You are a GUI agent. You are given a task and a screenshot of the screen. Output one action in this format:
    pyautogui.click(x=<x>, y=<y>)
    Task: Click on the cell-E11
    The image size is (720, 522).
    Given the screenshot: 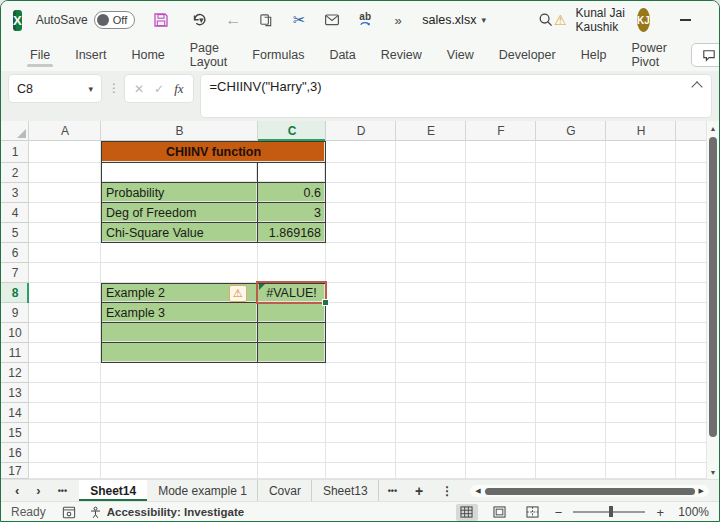 What is the action you would take?
    pyautogui.click(x=431, y=353)
    